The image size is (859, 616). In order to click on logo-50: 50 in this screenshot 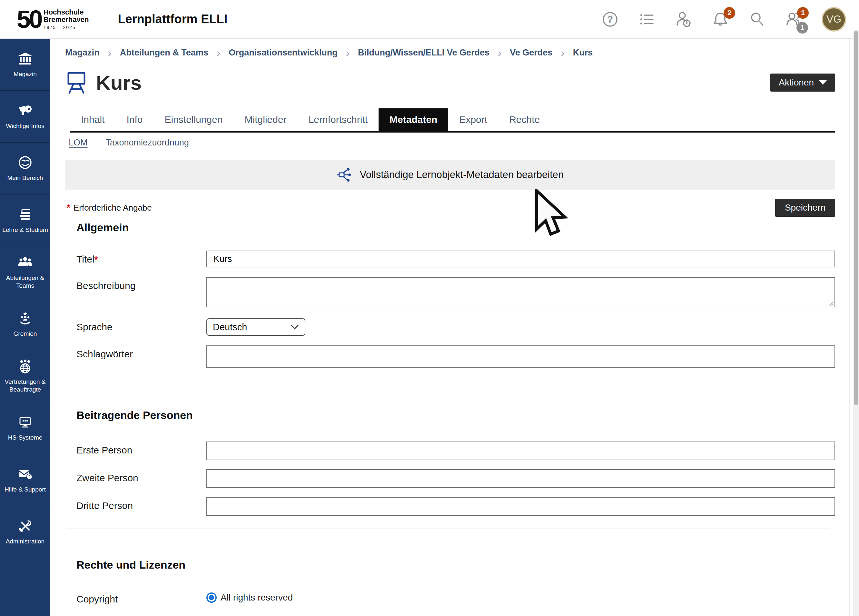, I will do `click(29, 19)`.